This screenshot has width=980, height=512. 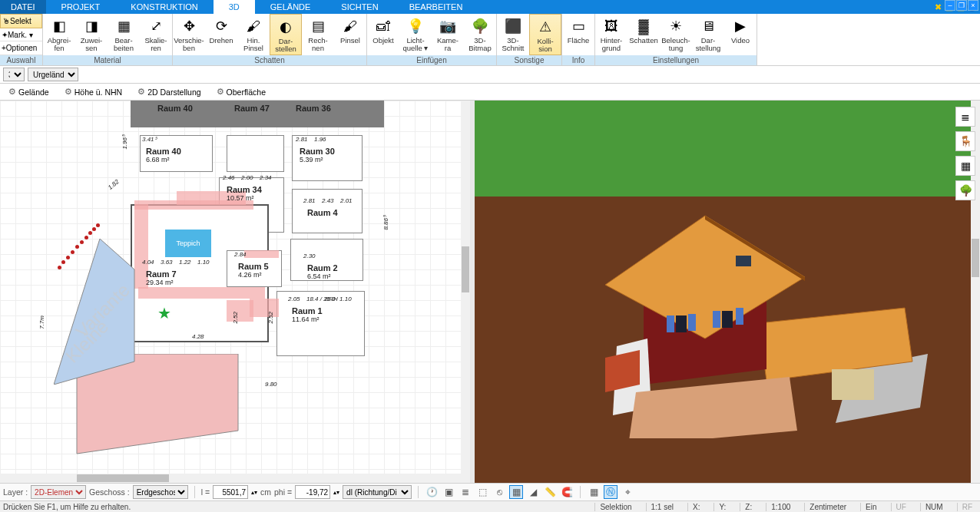 I want to click on ribbon-btn-verschieben: ✥Verschie-ben, so click(x=189, y=35).